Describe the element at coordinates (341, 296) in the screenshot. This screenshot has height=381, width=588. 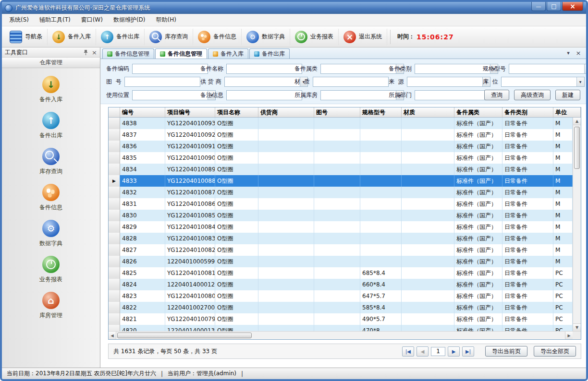
I see `table-row: 4823 YG12204010080 O型圈 647*5.7 标准件（国产） 日…` at that location.